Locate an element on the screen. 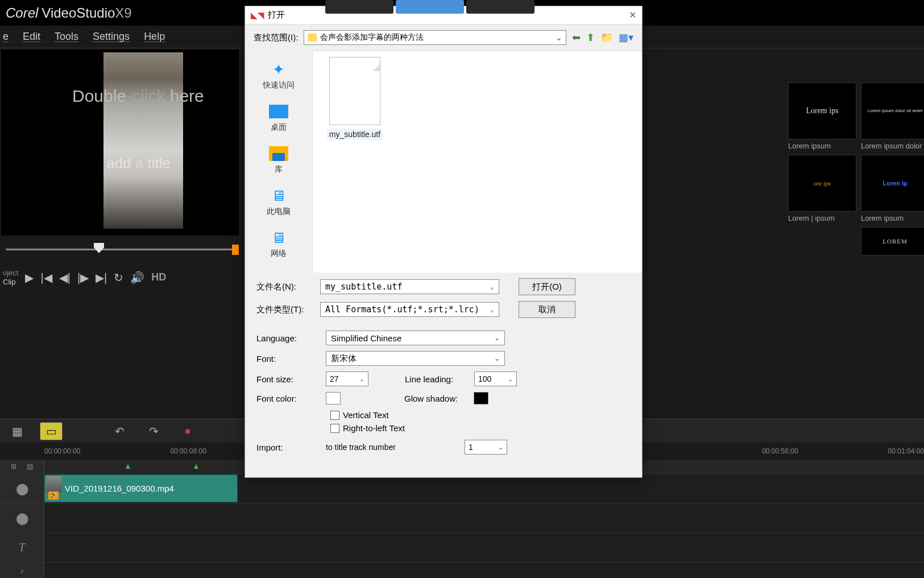 The height and width of the screenshot is (578, 924). undo-icon: ↶ is located at coordinates (119, 431).